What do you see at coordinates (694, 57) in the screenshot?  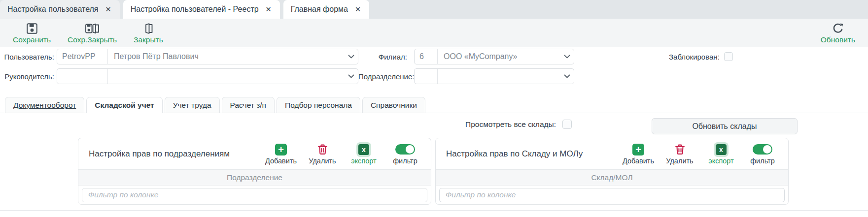 I see `blocked-label: Заблокирован:` at bounding box center [694, 57].